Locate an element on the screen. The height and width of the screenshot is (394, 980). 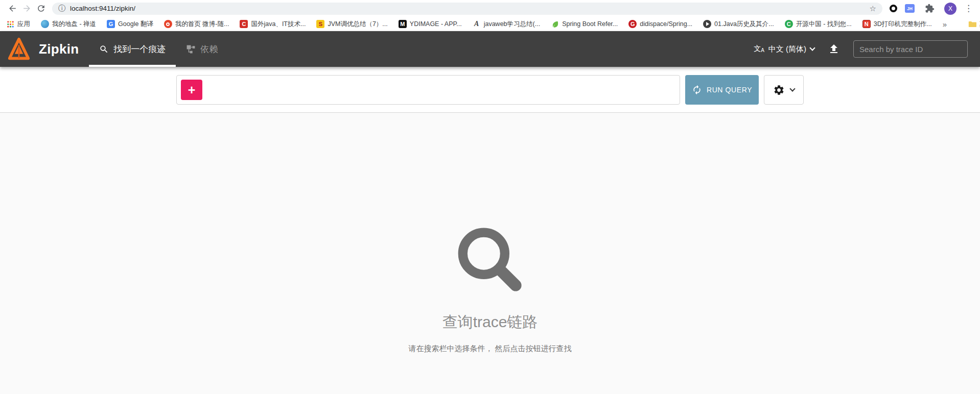
search-icon is located at coordinates (104, 49).